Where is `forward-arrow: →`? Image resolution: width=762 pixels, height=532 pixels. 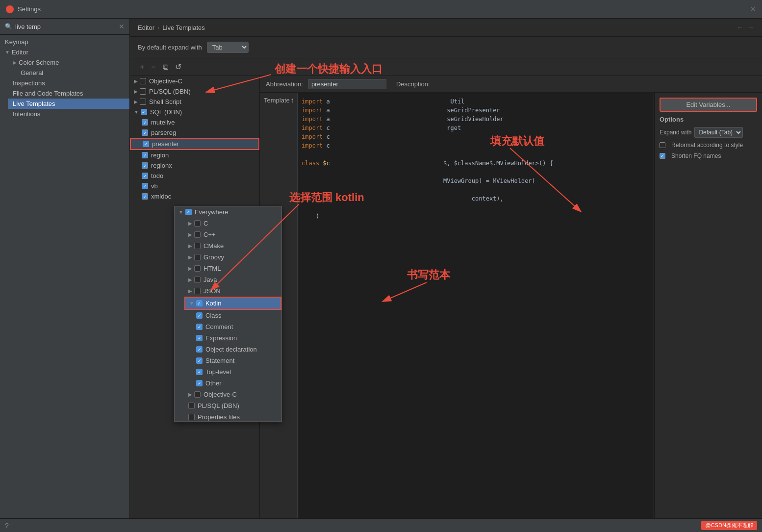
forward-arrow: → is located at coordinates (751, 27).